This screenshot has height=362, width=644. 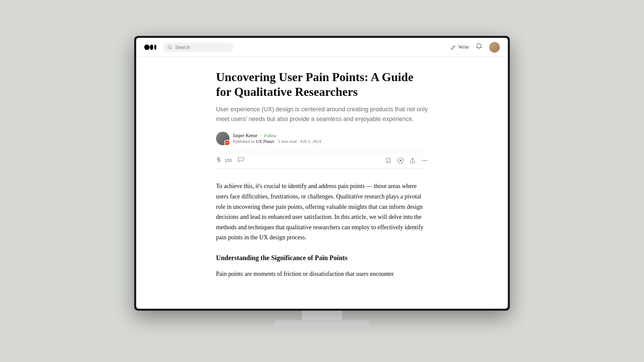 What do you see at coordinates (170, 47) in the screenshot?
I see `search-icon` at bounding box center [170, 47].